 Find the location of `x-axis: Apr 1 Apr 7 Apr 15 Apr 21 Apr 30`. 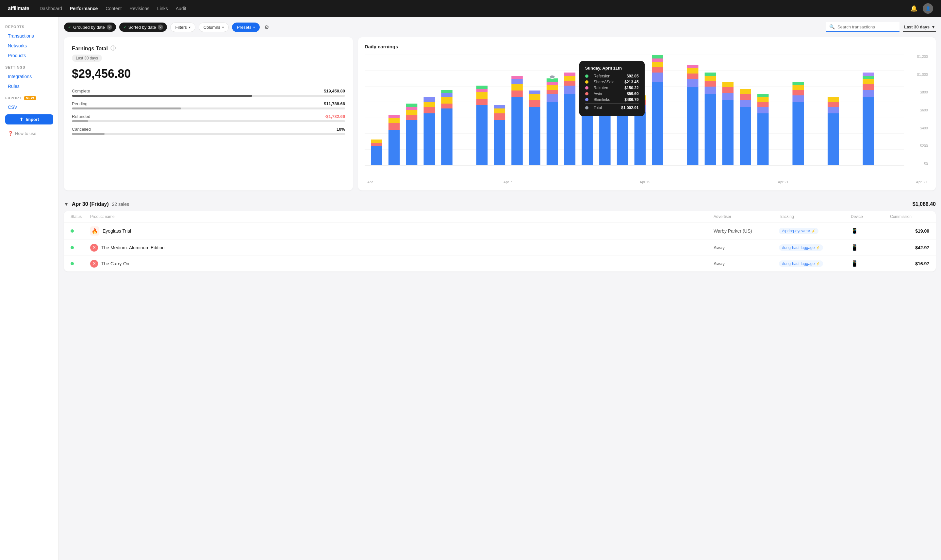

x-axis: Apr 1 Apr 7 Apr 15 Apr 21 Apr 30 is located at coordinates (647, 182).